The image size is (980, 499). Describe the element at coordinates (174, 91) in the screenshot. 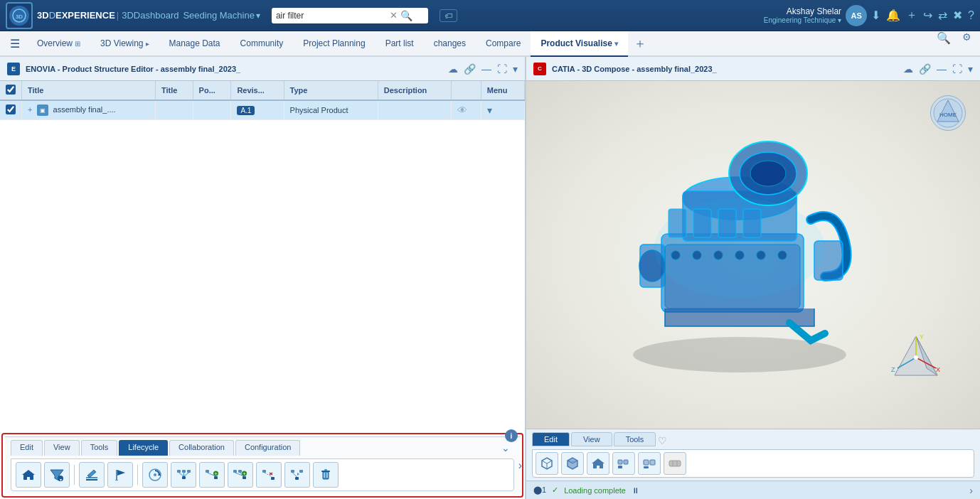

I see `col-title-2: Title` at that location.